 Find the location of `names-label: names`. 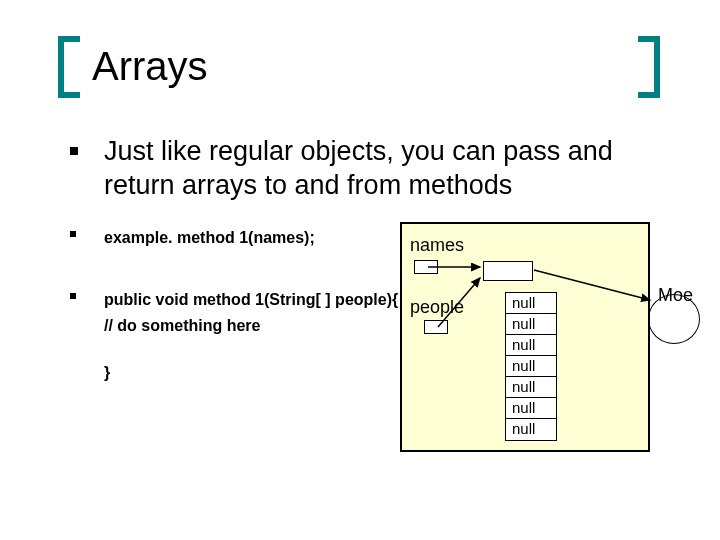

names-label: names is located at coordinates (437, 246).